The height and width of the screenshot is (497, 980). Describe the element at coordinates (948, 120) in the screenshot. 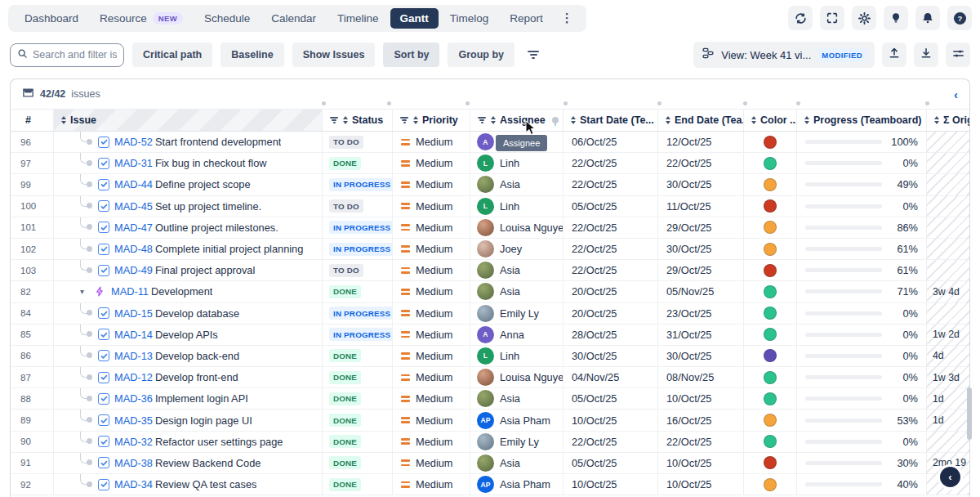

I see `column-header-original-estimate: Σ Origin` at that location.